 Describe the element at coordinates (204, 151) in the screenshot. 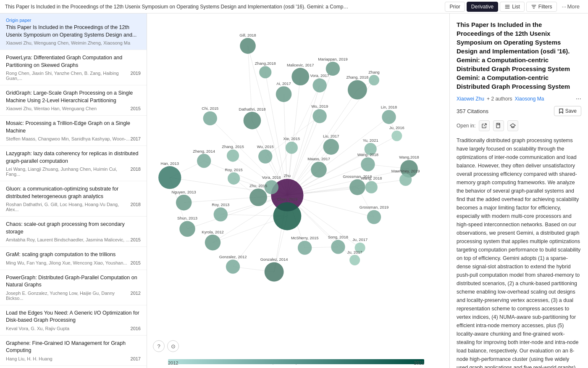

I see `graph-node-label: Zheng, 2014` at that location.